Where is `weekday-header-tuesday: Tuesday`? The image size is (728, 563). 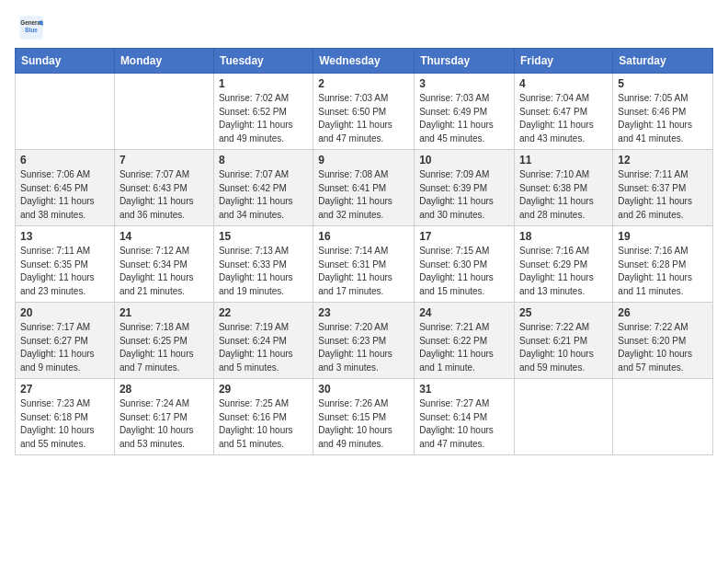 weekday-header-tuesday: Tuesday is located at coordinates (263, 61).